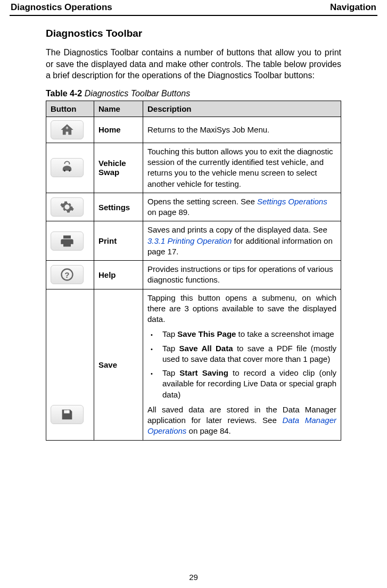 The height and width of the screenshot is (588, 387). I want to click on table-caption-text: Diagnostics Toolbar Buttons, so click(137, 94).